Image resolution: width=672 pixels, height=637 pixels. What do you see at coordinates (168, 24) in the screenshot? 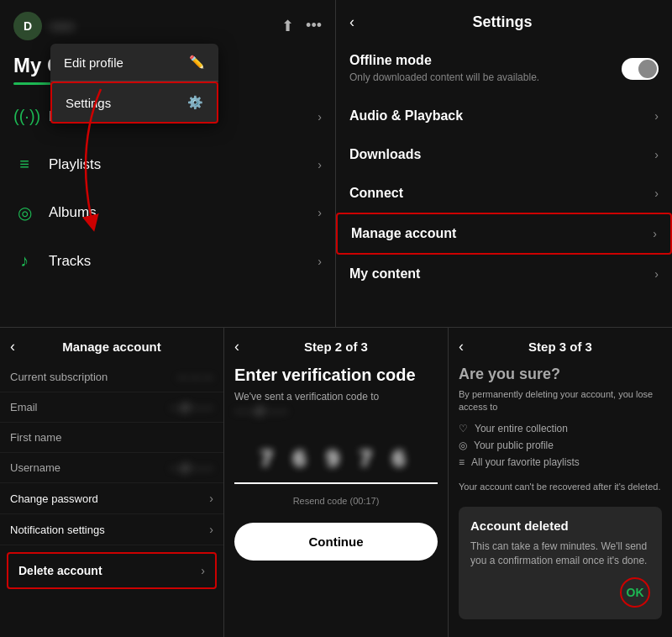
I see `panel-header: D ------ ⬆ •••` at bounding box center [168, 24].